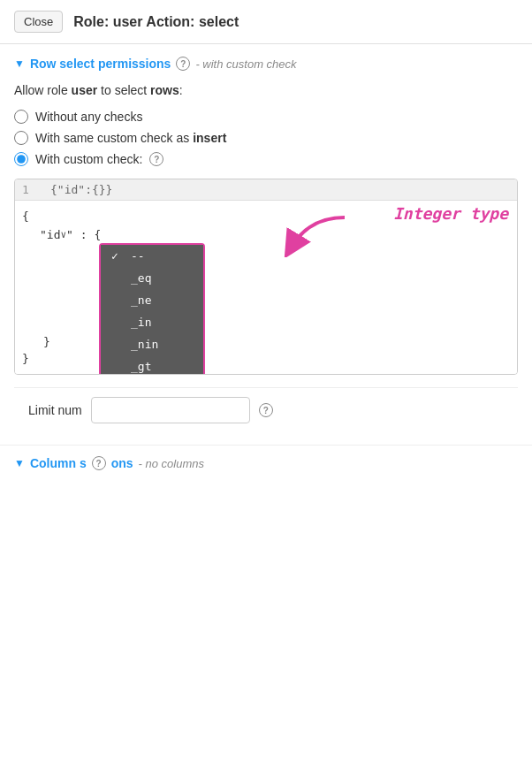 Image resolution: width=532 pixels, height=762 pixels. Describe the element at coordinates (266, 216) in the screenshot. I see `code-row-open: {` at that location.